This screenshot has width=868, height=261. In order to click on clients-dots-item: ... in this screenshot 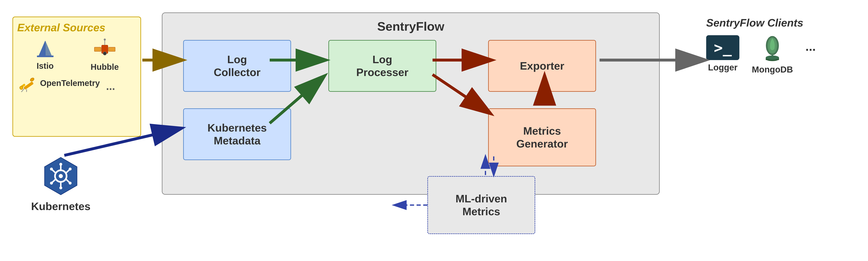, I will do `click(811, 44)`.